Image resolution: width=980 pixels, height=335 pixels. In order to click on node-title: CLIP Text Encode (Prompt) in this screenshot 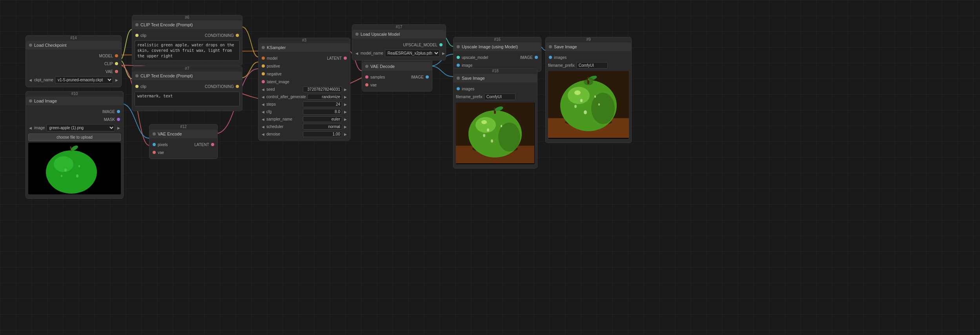, I will do `click(167, 25)`.